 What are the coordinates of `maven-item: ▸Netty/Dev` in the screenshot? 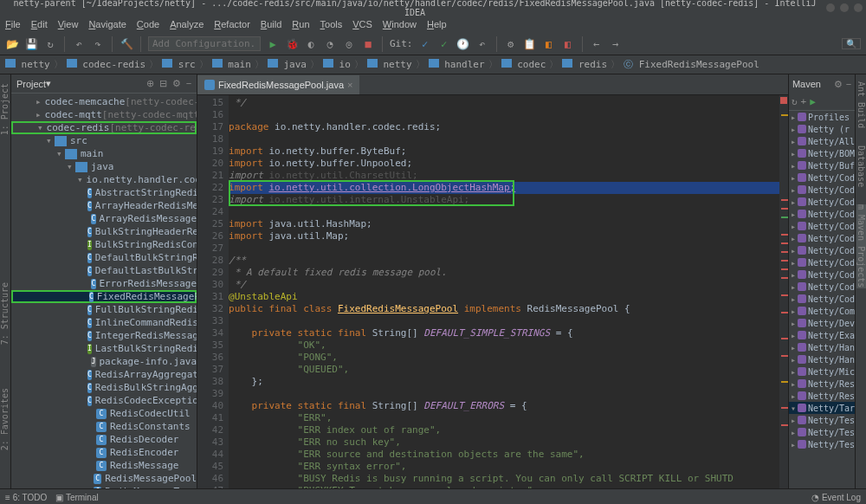 It's located at (822, 323).